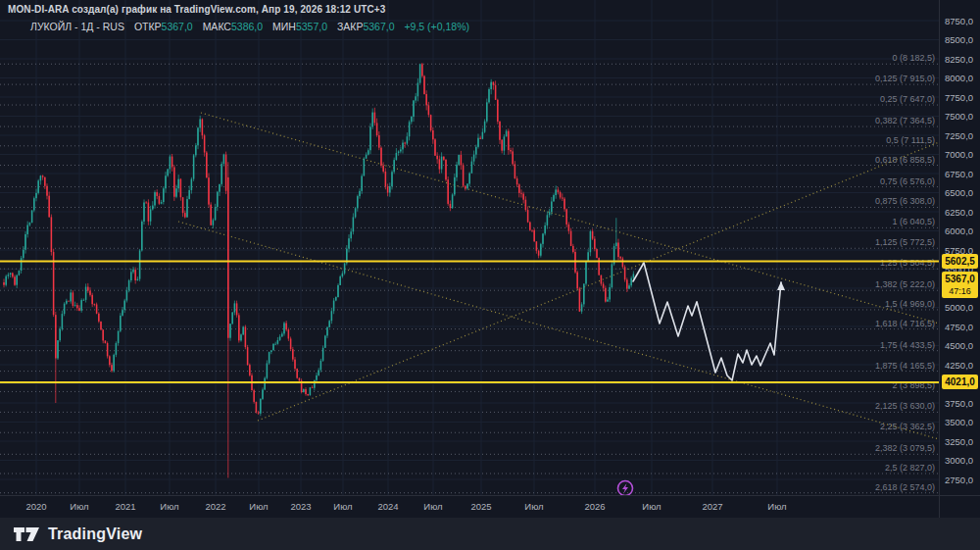 The height and width of the screenshot is (550, 980). What do you see at coordinates (125, 506) in the screenshot?
I see `time-axis-label: 2021` at bounding box center [125, 506].